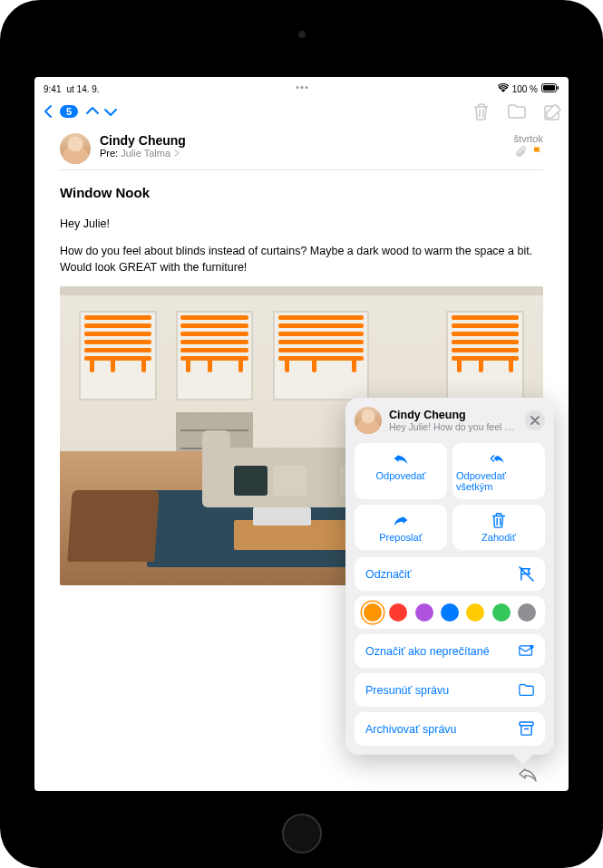  I want to click on reply-button, so click(528, 774).